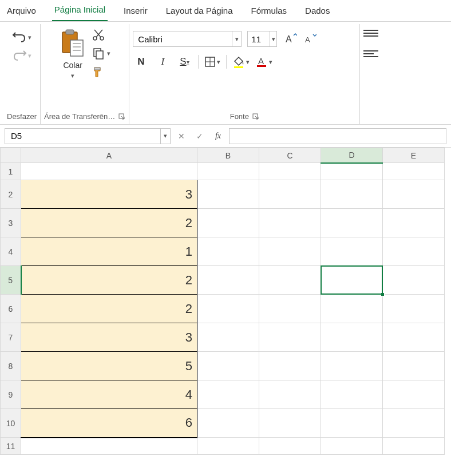 The width and height of the screenshot is (451, 476). I want to click on cell-D3, so click(352, 223).